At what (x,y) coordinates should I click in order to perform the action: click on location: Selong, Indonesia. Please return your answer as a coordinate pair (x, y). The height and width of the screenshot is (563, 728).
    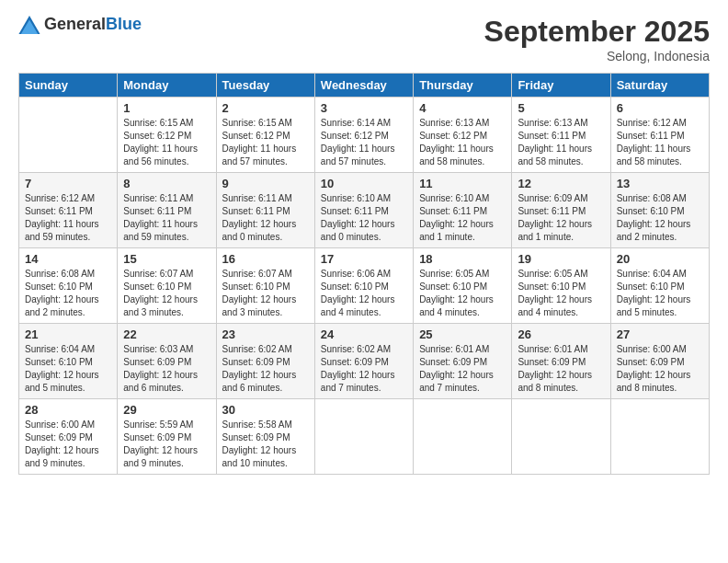
    Looking at the image, I should click on (597, 56).